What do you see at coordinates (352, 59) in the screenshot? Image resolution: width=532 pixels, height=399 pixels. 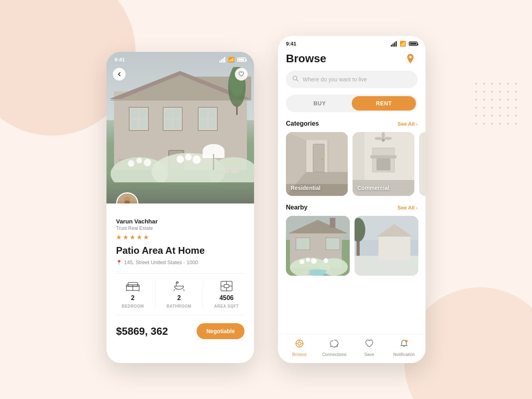 I see `browse-header: Browse` at bounding box center [352, 59].